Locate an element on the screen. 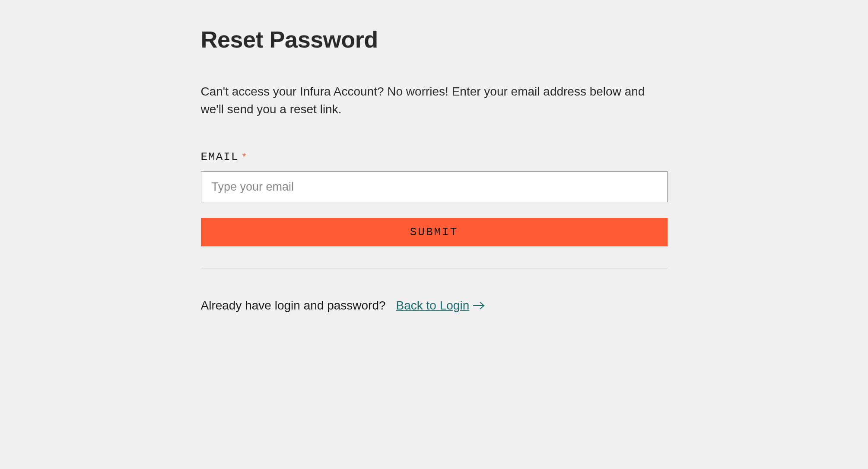 The image size is (868, 469). back-link-label: Back to Login is located at coordinates (433, 306).